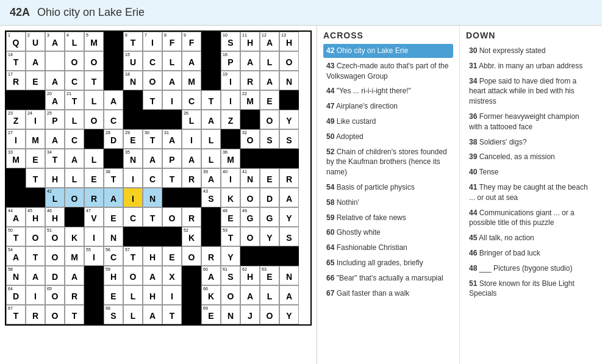 Image resolution: width=602 pixels, height=364 pixels. What do you see at coordinates (388, 71) in the screenshot?
I see `clue-item-43: 43 Czech-made auto that's part of the Vo…` at bounding box center [388, 71].